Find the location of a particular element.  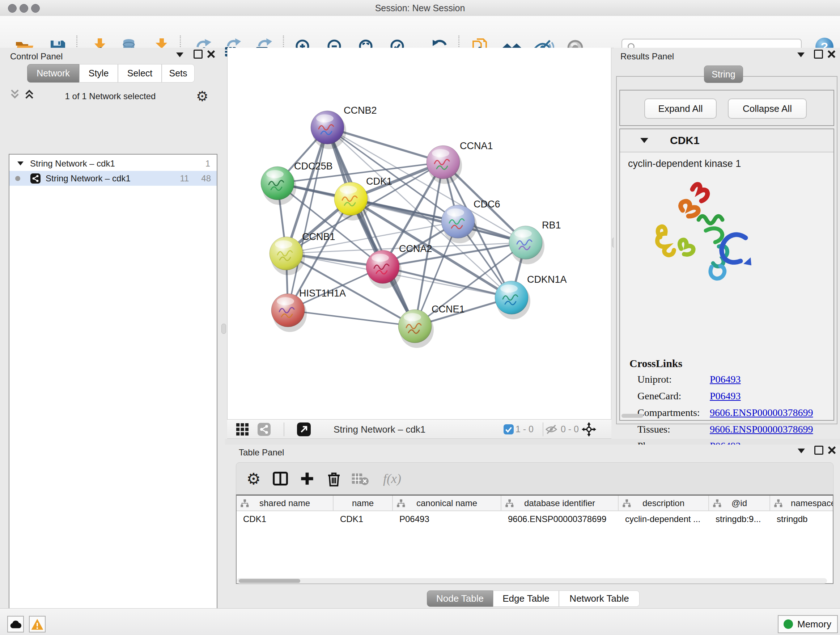

expand-all-icon is located at coordinates (29, 94).